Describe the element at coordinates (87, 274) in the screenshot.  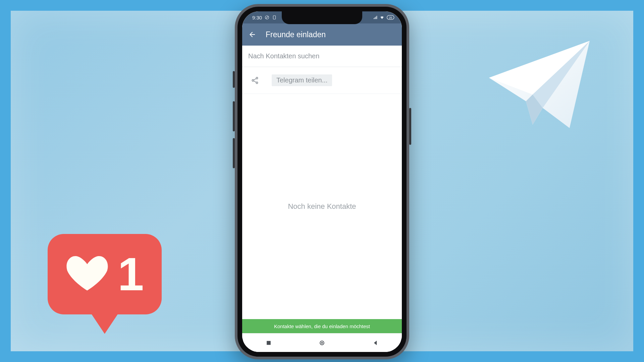
I see `heart-icon` at that location.